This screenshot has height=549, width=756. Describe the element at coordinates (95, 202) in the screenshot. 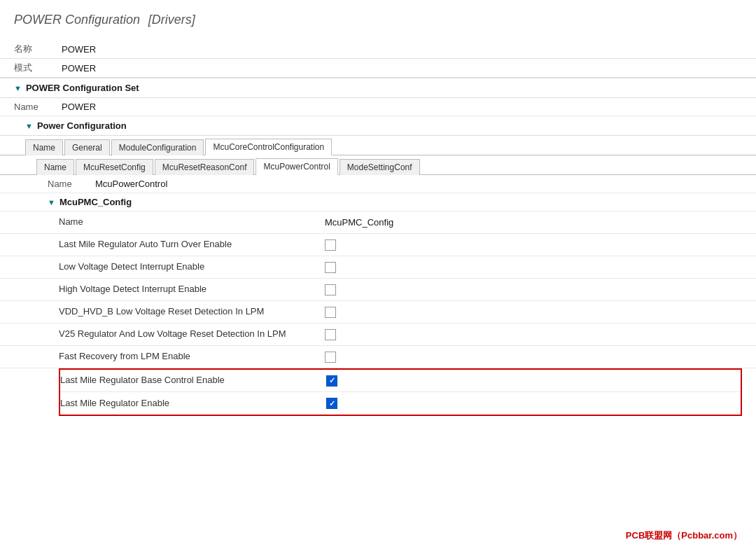

I see `mcu-pmc-config-title: McuPMC_Config` at that location.